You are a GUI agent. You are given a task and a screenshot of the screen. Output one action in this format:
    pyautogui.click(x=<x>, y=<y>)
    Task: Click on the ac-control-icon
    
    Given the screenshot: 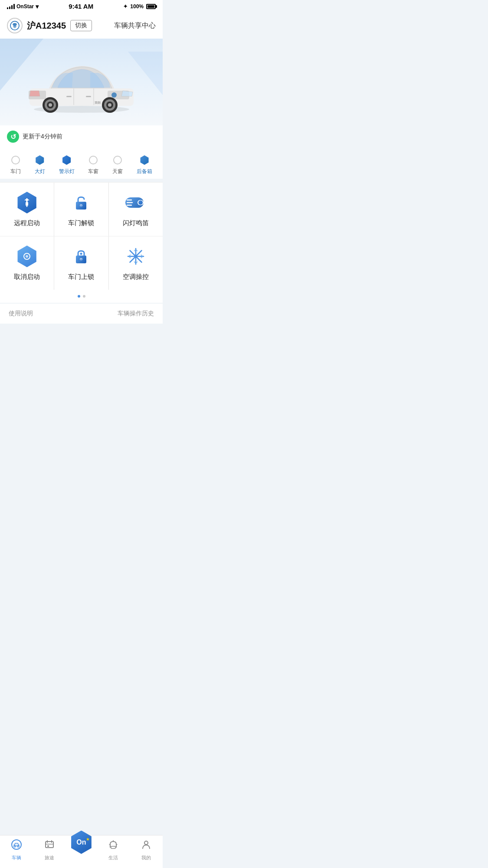 What is the action you would take?
    pyautogui.click(x=136, y=256)
    